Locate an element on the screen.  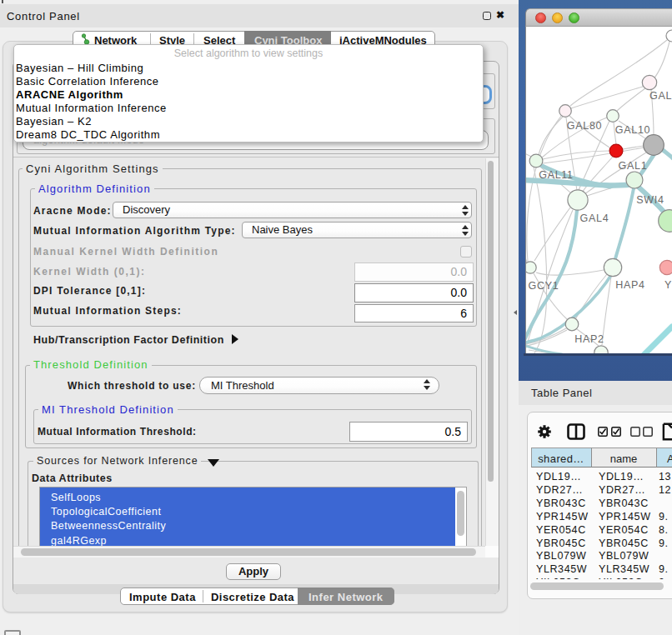
svg-text: GAL11 is located at coordinates (556, 175).